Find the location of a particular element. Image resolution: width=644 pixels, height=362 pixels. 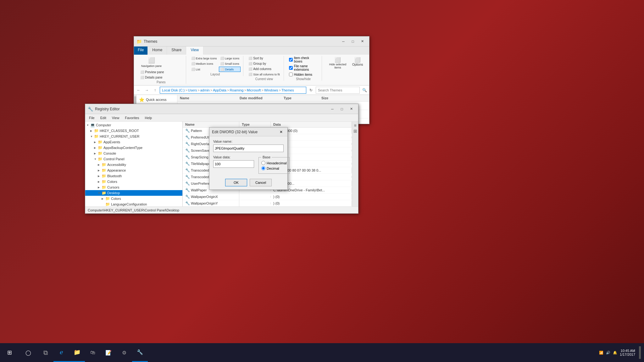

reg-maximize-button: □ is located at coordinates (342, 109).